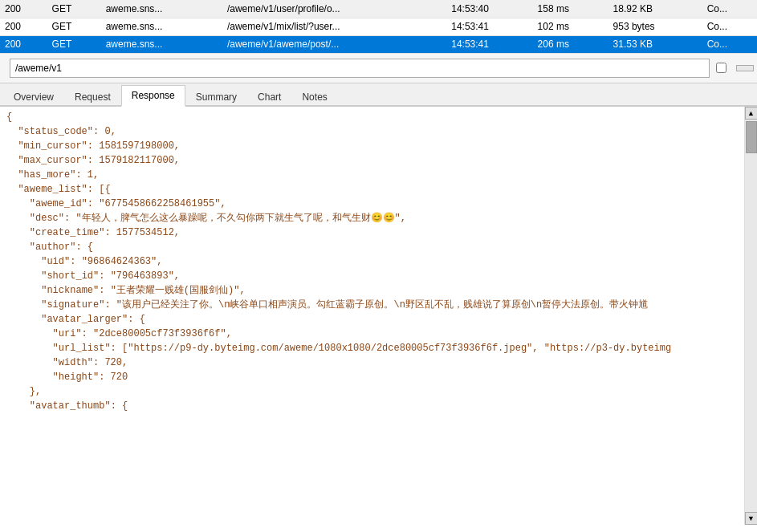 The image size is (757, 532). What do you see at coordinates (722, 67) in the screenshot?
I see `focused-checkbox-container` at bounding box center [722, 67].